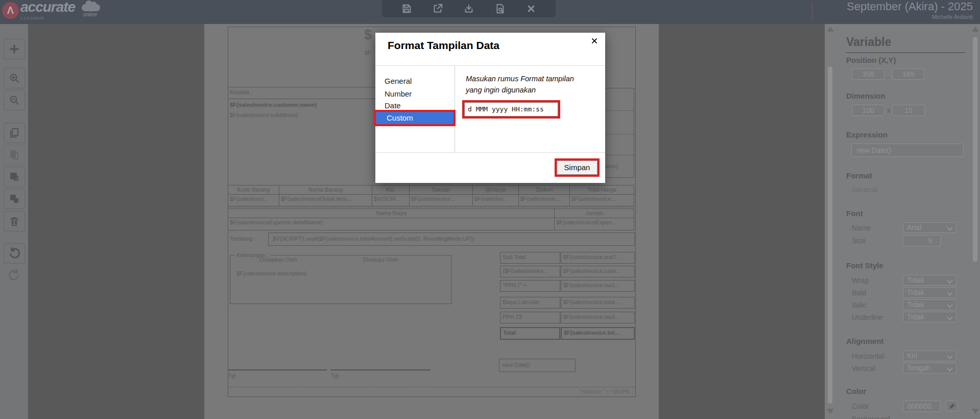  What do you see at coordinates (232, 376) in the screenshot?
I see `tgl-left-label: Tgl` at bounding box center [232, 376].